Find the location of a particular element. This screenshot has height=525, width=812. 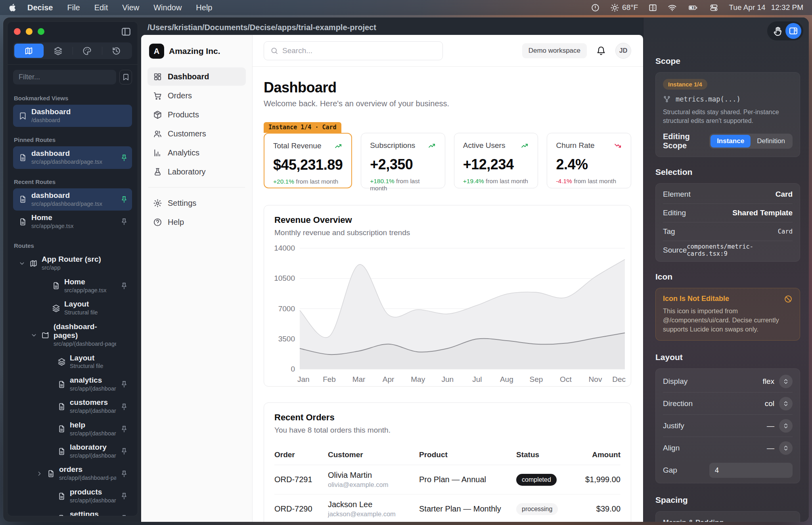

wifi-icon is located at coordinates (672, 8).